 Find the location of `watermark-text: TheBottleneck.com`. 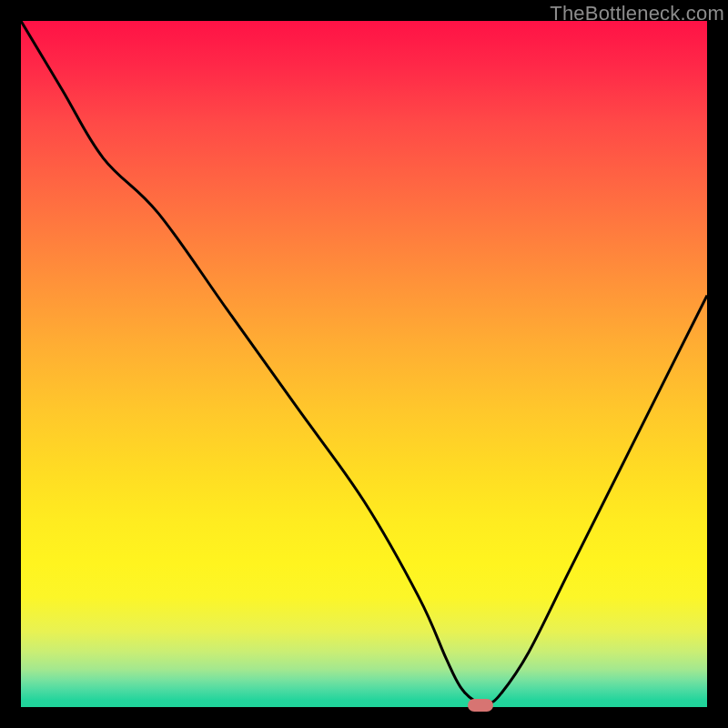

watermark-text: TheBottleneck.com is located at coordinates (637, 14).